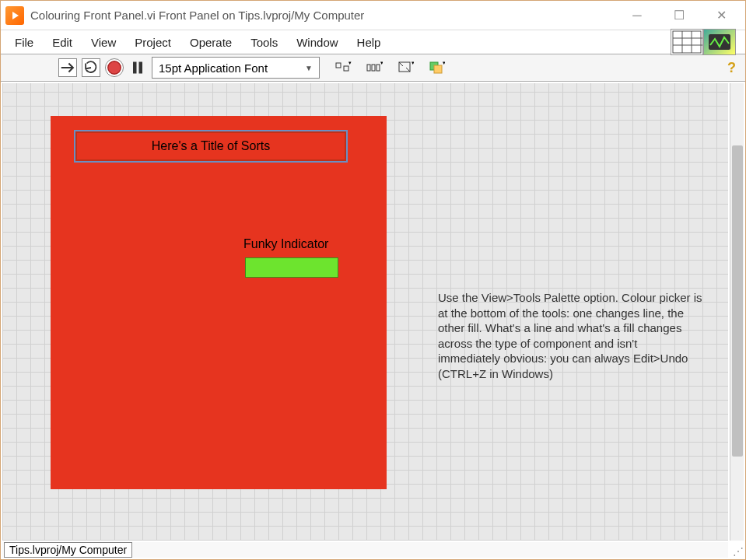 This screenshot has width=746, height=560. What do you see at coordinates (68, 68) in the screenshot?
I see `run-button` at bounding box center [68, 68].